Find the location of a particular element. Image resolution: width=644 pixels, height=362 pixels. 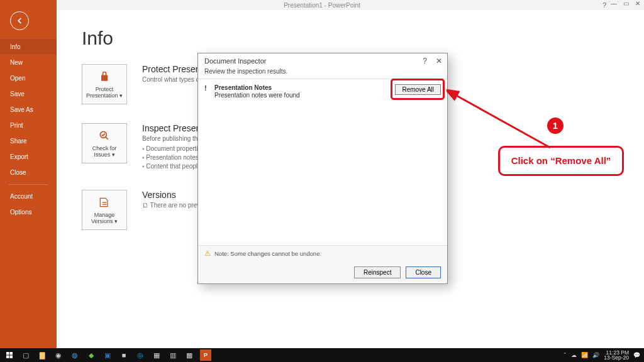

tile-label: Protect Presentation ▾ is located at coordinates (104, 92).